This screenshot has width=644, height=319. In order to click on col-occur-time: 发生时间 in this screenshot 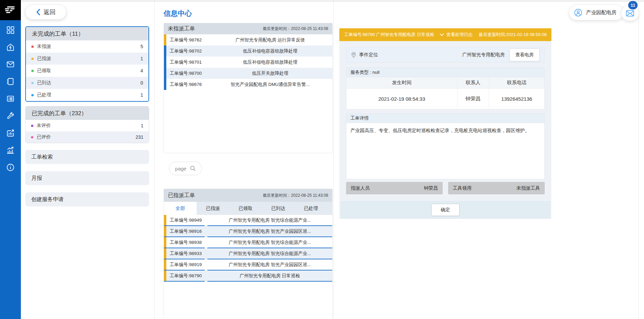, I will do `click(402, 83)`.